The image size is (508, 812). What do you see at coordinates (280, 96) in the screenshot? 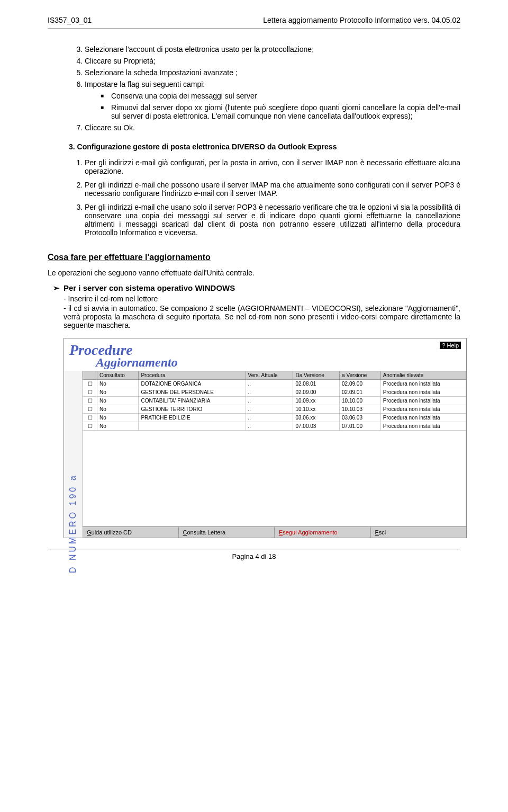
I see `step-6-bullet-1: Conserva una copia dei messaggi sul serv…` at bounding box center [280, 96].